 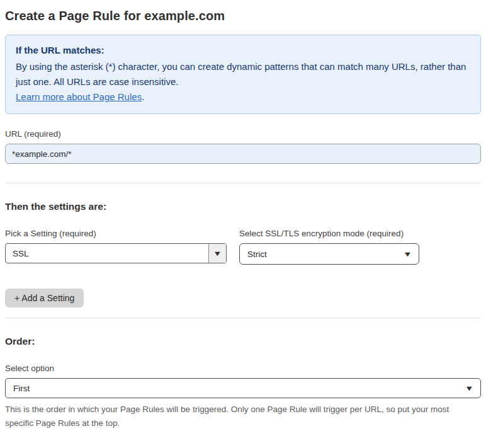 What do you see at coordinates (243, 388) in the screenshot?
I see `order-dropdown: First ▼` at bounding box center [243, 388].